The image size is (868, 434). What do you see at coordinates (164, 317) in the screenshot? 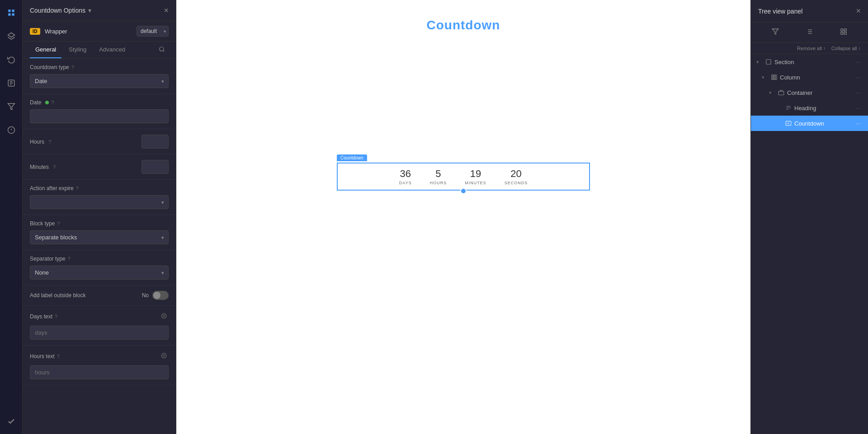
I see `days-text-settings-icon` at bounding box center [164, 317].